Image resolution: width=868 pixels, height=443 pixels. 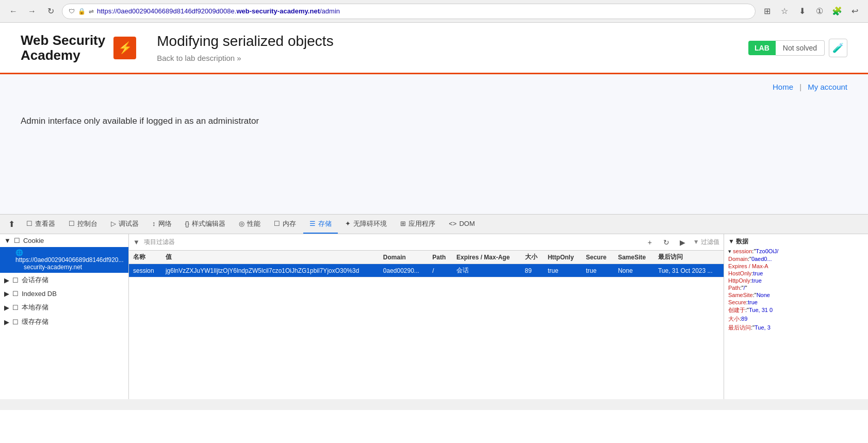 What do you see at coordinates (167, 11) in the screenshot?
I see `url-prefix: https://0aed00290406689d8146df92009d008e…` at bounding box center [167, 11].